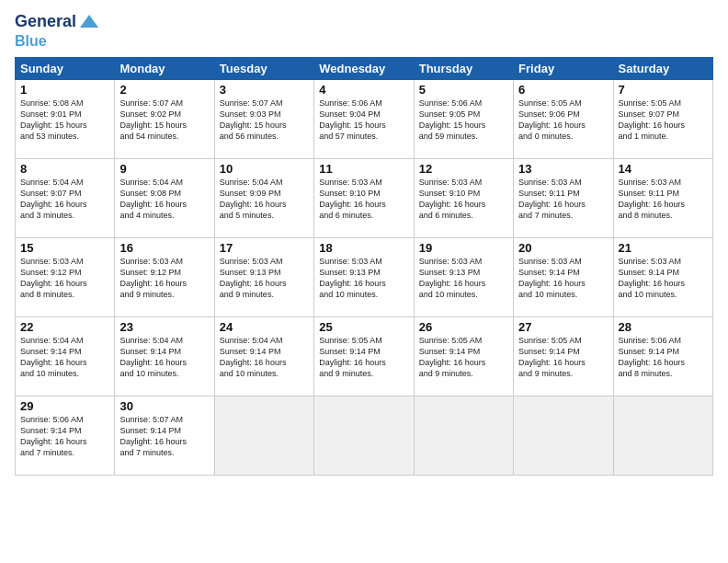  I want to click on day-number: 21, so click(664, 248).